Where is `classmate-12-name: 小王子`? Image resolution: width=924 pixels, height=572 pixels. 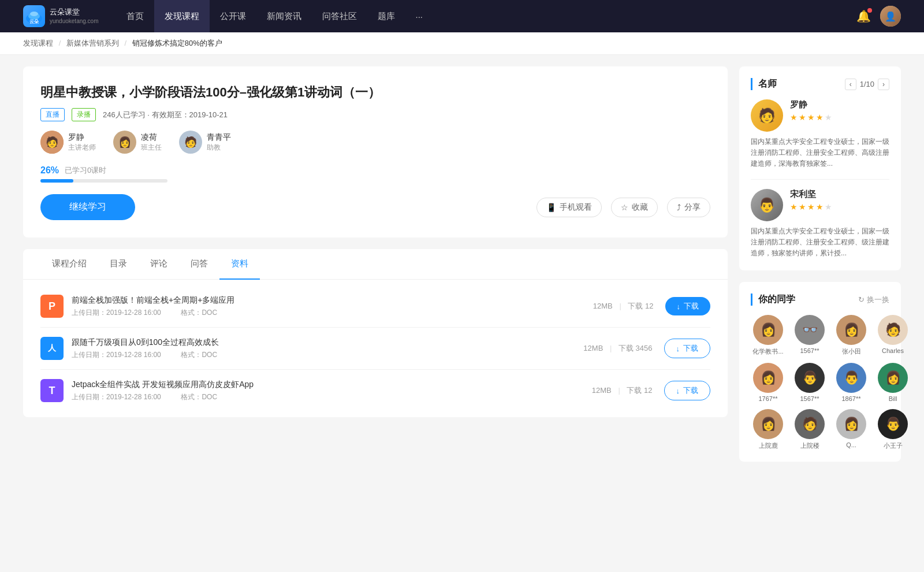 classmate-12-name: 小王子 is located at coordinates (893, 446).